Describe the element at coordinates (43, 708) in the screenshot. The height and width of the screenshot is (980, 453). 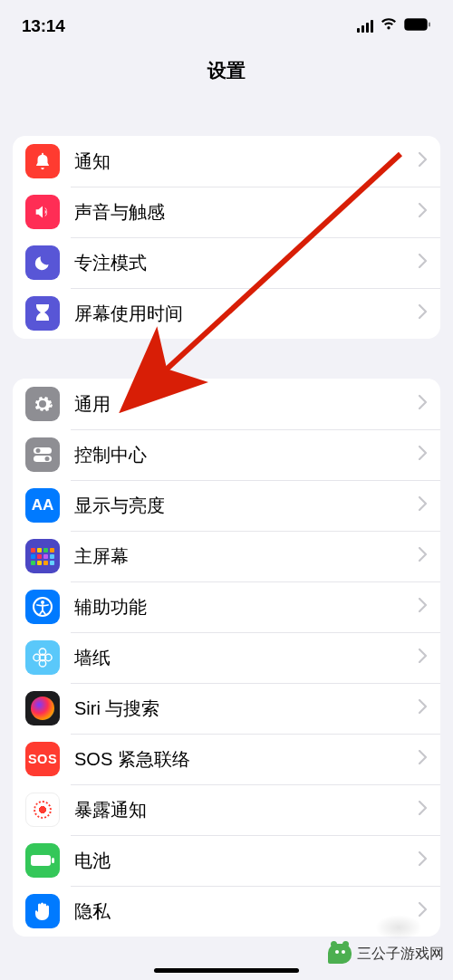
I see `siri-icon` at that location.